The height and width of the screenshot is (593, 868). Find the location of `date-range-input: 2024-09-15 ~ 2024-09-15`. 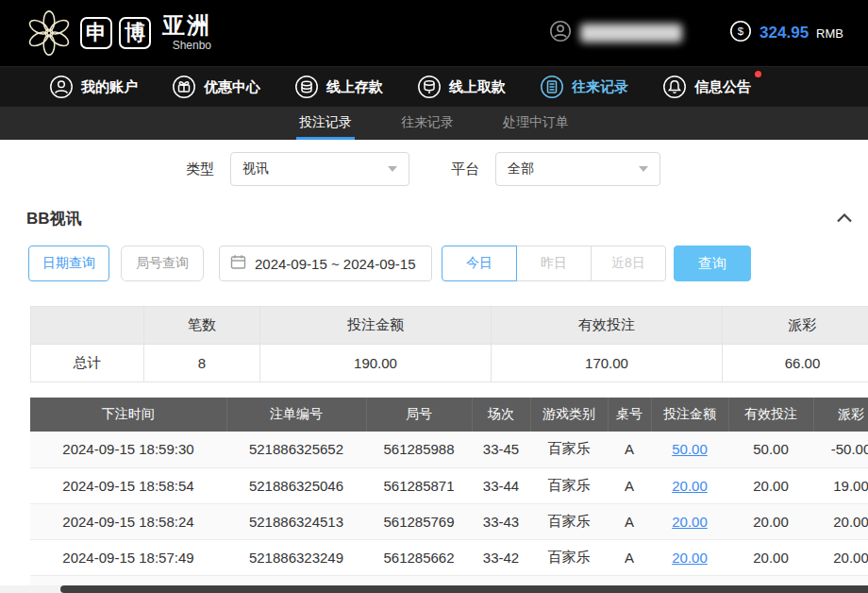

date-range-input: 2024-09-15 ~ 2024-09-15 is located at coordinates (326, 263).